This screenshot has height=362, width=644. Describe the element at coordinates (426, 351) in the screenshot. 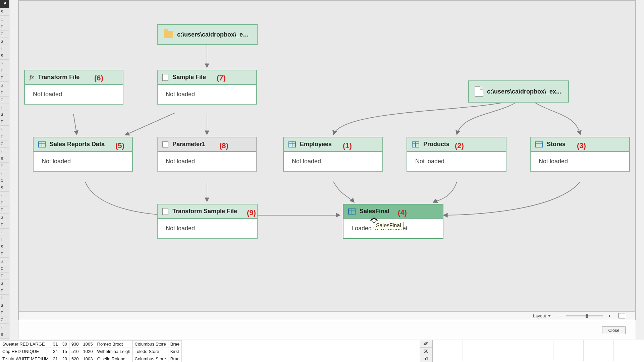

I see `row-number: 50` at that location.